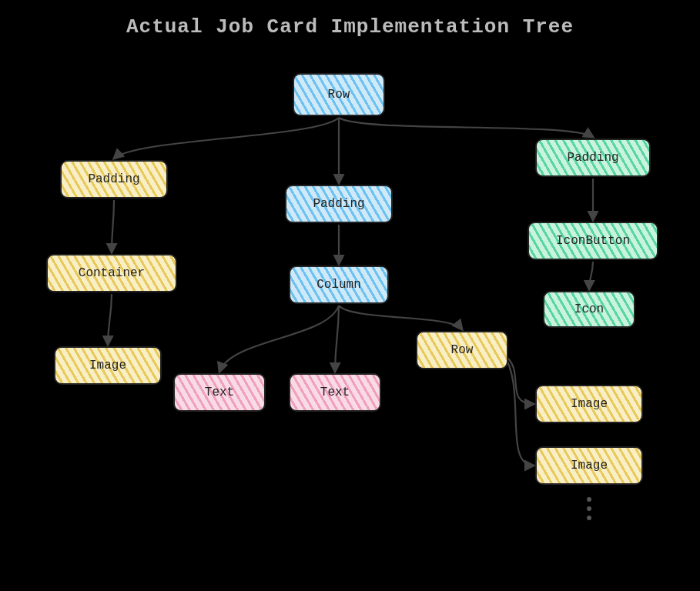 The height and width of the screenshot is (591, 700). I want to click on node-iconbutton: IconButton, so click(593, 241).